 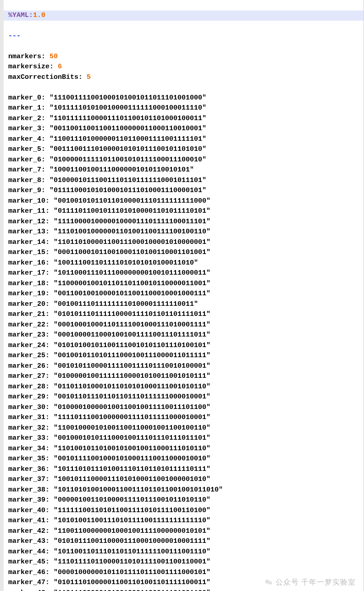 I want to click on marker-value: "010101001011001110010101101110100101", so click(x=132, y=346).